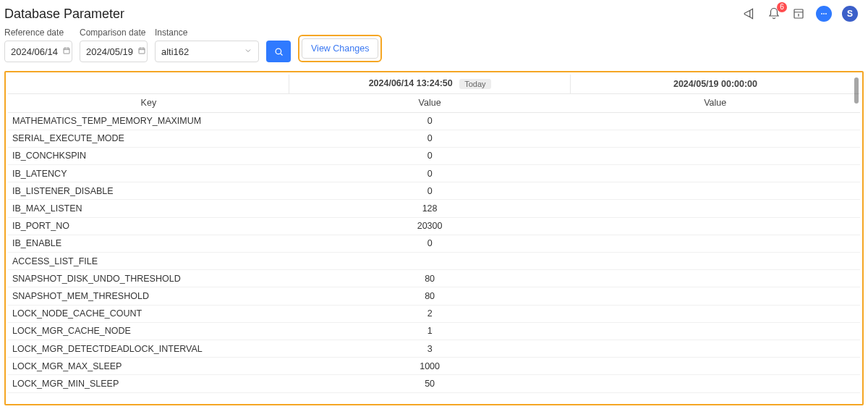 The height and width of the screenshot is (417, 868). Describe the element at coordinates (114, 33) in the screenshot. I see `comparison-date-label: Comparison date` at that location.